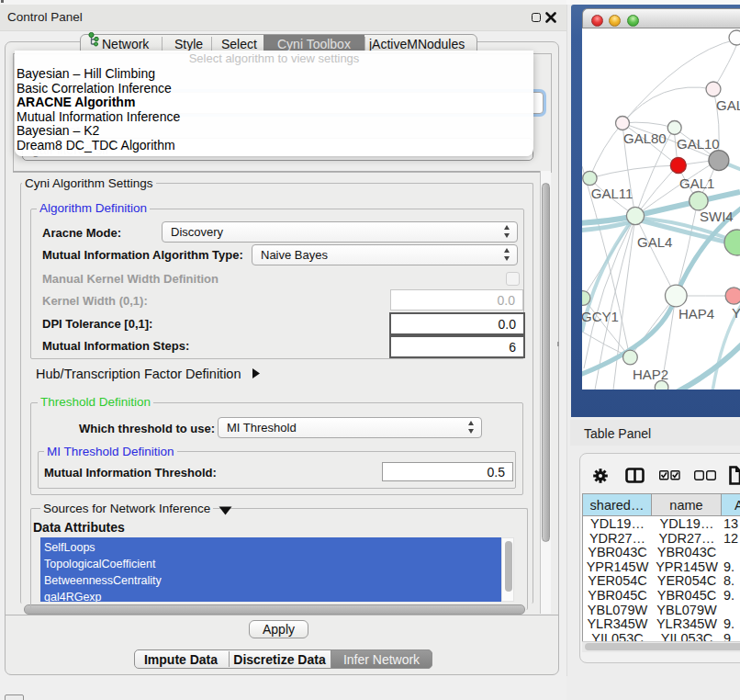 The height and width of the screenshot is (700, 740). Describe the element at coordinates (736, 312) in the screenshot. I see `svg-text: YE` at that location.